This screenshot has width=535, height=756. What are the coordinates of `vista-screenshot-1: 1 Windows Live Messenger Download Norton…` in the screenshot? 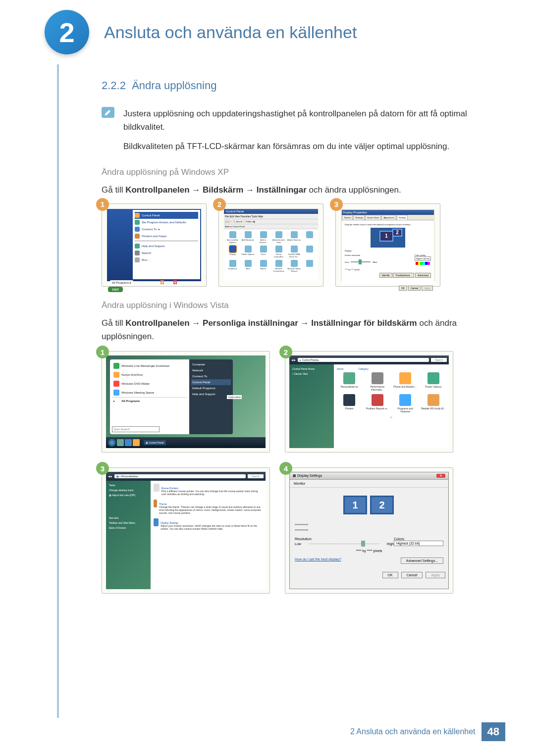 It's located at (186, 402).